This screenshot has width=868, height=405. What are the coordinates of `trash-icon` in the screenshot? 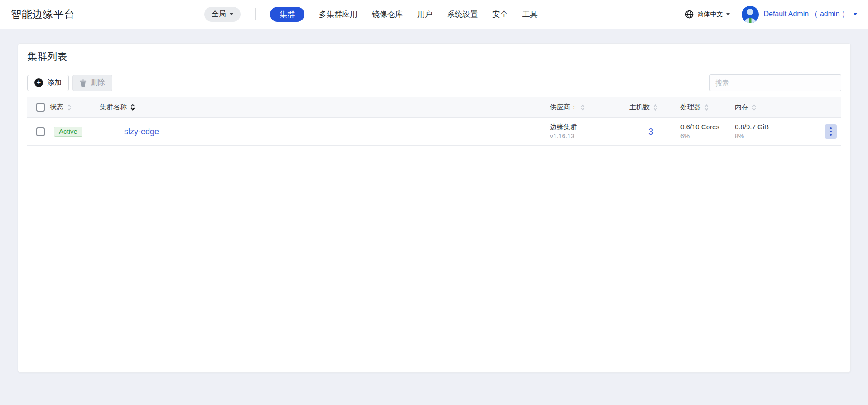 It's located at (83, 83).